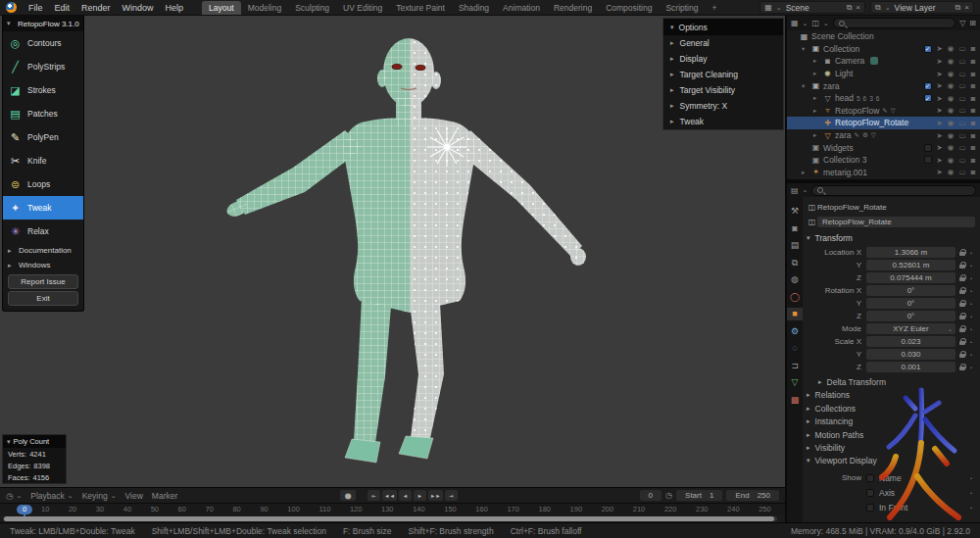 The height and width of the screenshot is (538, 980). I want to click on outliner-search-input, so click(894, 24).